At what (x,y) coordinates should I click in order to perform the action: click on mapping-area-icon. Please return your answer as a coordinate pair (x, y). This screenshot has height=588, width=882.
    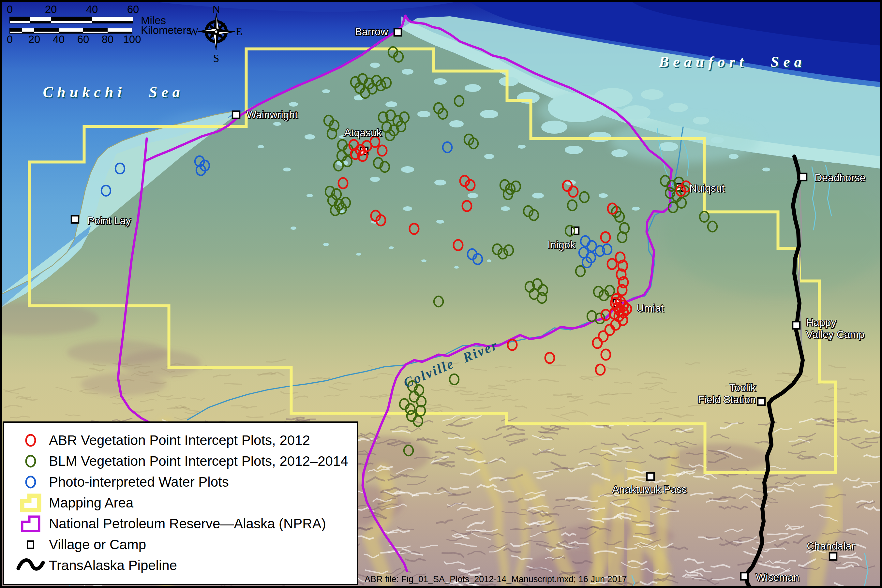
    Looking at the image, I should click on (31, 503).